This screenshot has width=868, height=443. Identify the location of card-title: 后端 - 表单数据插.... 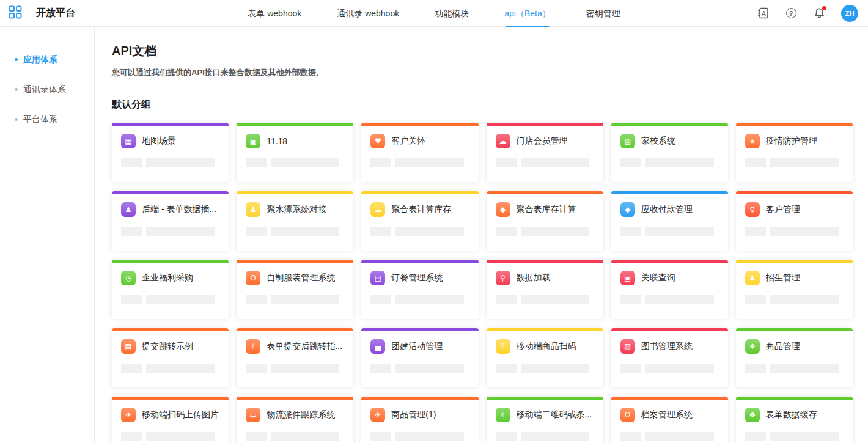
(179, 210).